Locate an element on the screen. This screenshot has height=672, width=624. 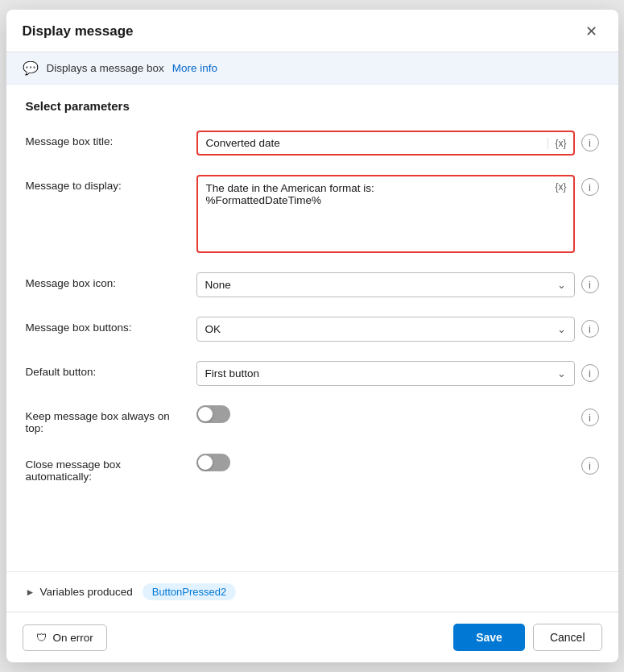
message-textarea: The date in the American format is: %For… is located at coordinates (386, 213).